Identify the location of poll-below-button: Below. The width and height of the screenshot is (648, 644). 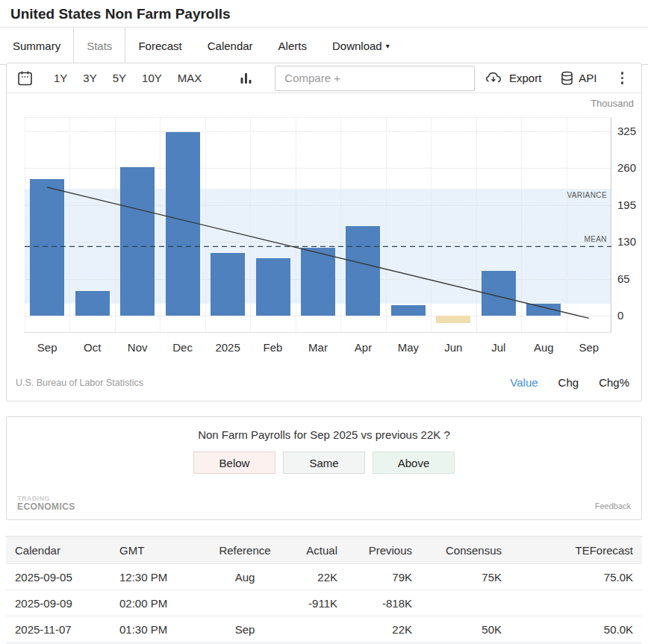
(234, 463).